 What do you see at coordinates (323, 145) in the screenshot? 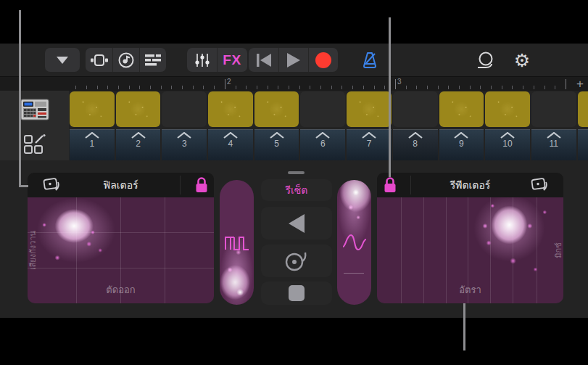
I see `column-trigger: 6` at bounding box center [323, 145].